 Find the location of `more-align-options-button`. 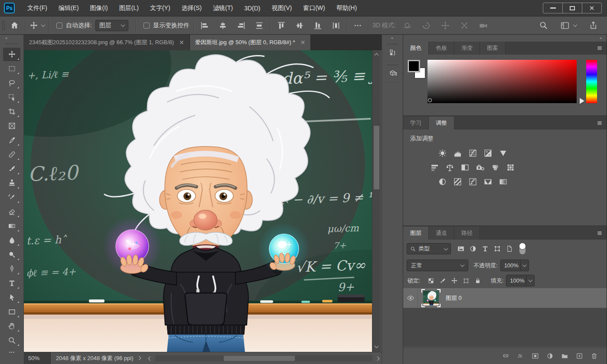

more-align-options-button is located at coordinates (358, 26).